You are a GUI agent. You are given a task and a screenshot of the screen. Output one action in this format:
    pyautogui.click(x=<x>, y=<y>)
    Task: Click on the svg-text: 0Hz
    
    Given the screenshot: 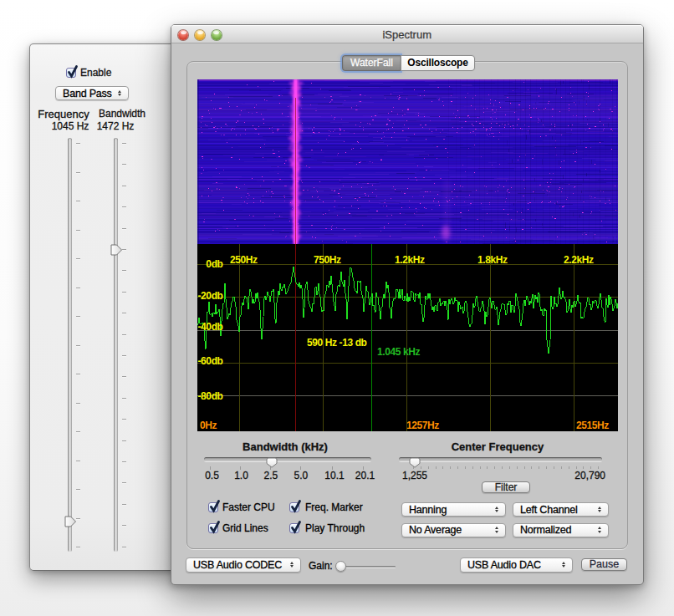 What is the action you would take?
    pyautogui.click(x=209, y=425)
    